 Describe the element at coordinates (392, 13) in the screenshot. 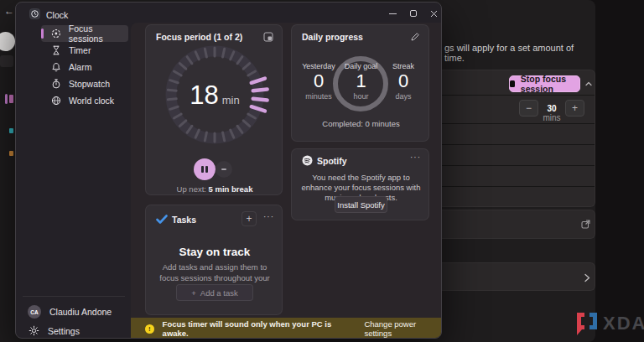

I see `minimize-button` at that location.